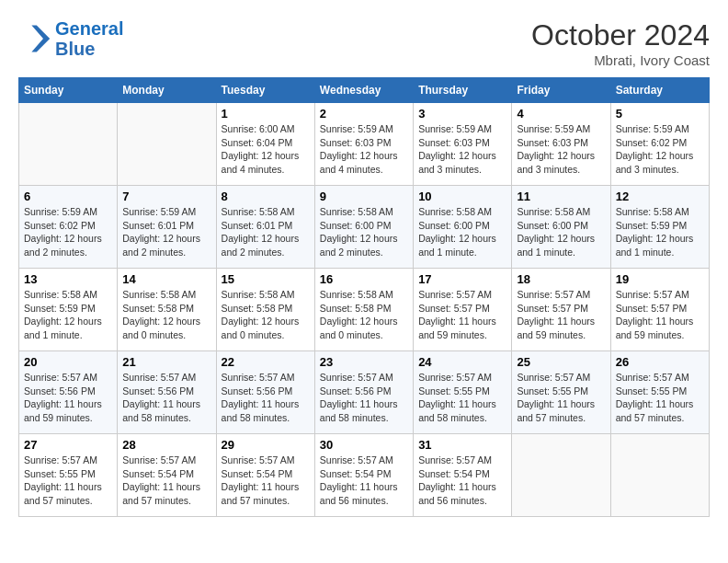  I want to click on day-number: 19, so click(660, 280).